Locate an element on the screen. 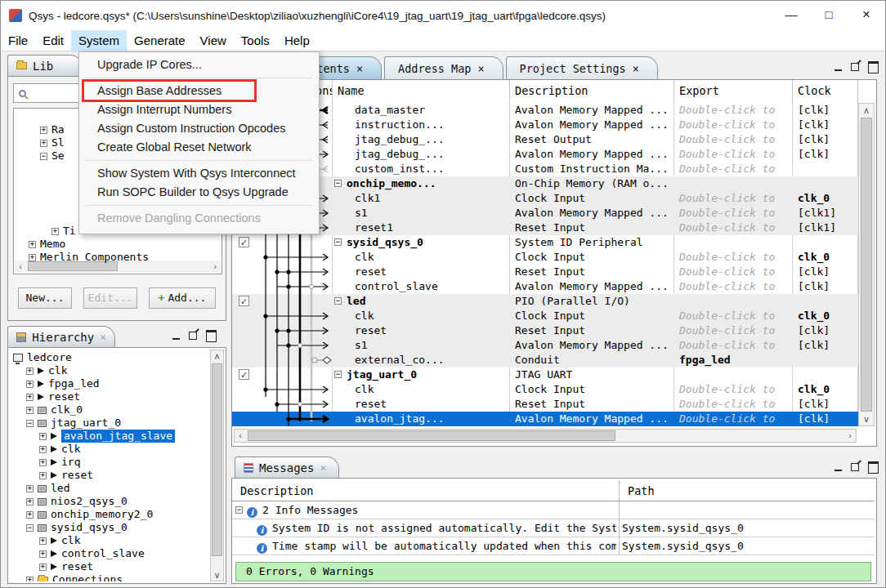 The height and width of the screenshot is (588, 886). panel-float-icon is located at coordinates (857, 467).